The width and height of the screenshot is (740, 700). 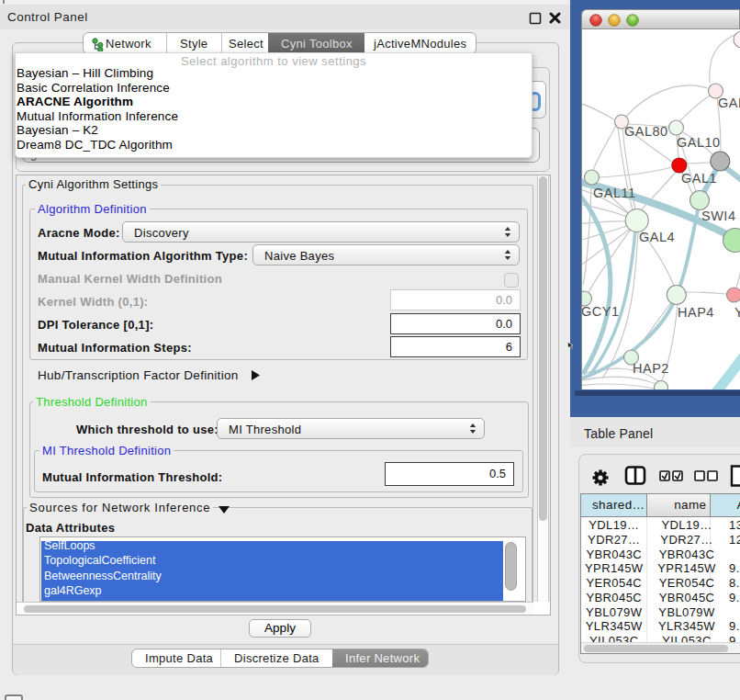 What do you see at coordinates (615, 193) in the screenshot?
I see `svg-text: GAL11` at bounding box center [615, 193].